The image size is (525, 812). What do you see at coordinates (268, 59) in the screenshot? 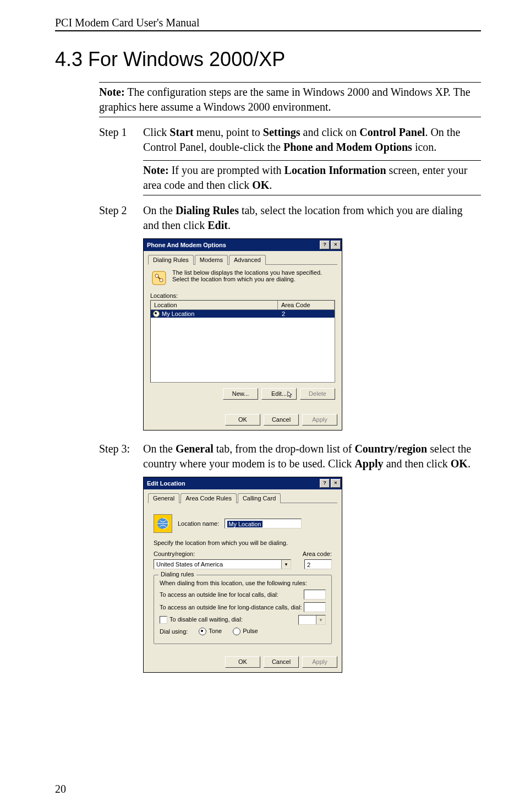
I see `section-heading: 4.3 For Windows 2000/XP` at bounding box center [268, 59].